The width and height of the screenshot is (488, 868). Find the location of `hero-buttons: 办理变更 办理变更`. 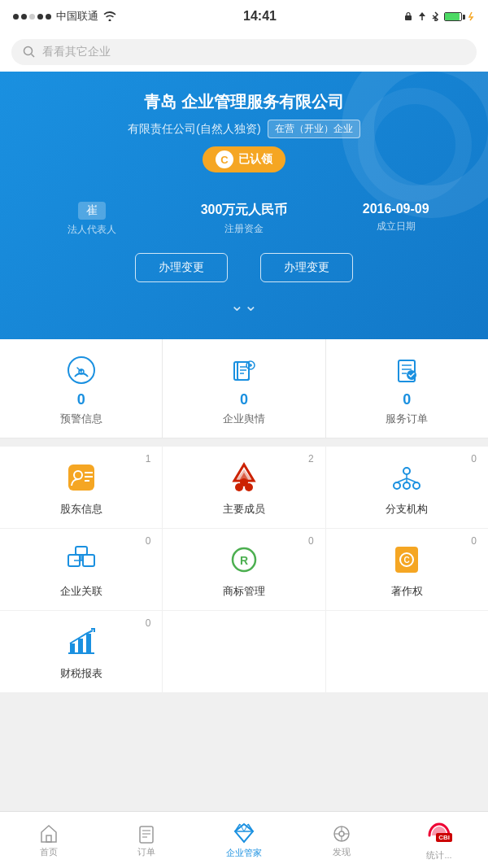

hero-buttons: 办理变更 办理变更 is located at coordinates (244, 268).